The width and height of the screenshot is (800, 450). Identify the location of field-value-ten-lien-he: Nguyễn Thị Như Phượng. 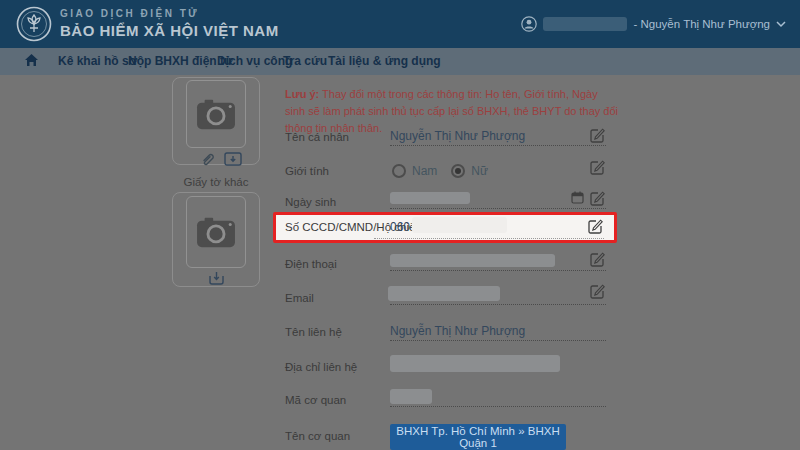
(458, 331).